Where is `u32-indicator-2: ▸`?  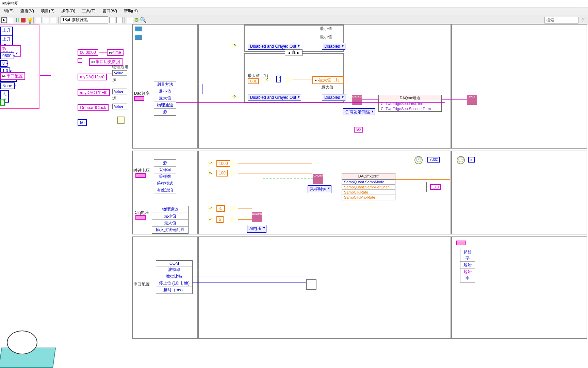 u32-indicator-2: ▸ is located at coordinates (472, 159).